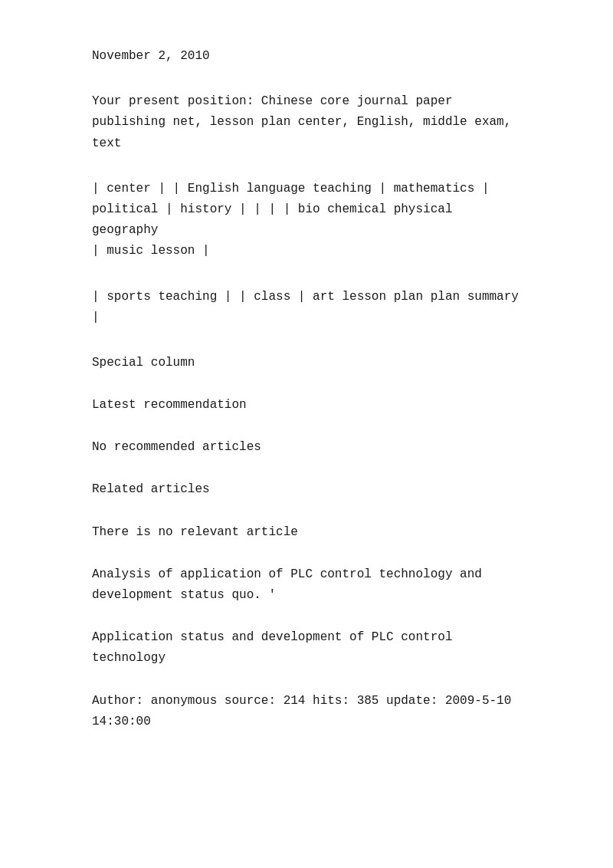  Describe the element at coordinates (195, 532) in the screenshot. I see `no-relevant-text: There is no relevant article` at that location.